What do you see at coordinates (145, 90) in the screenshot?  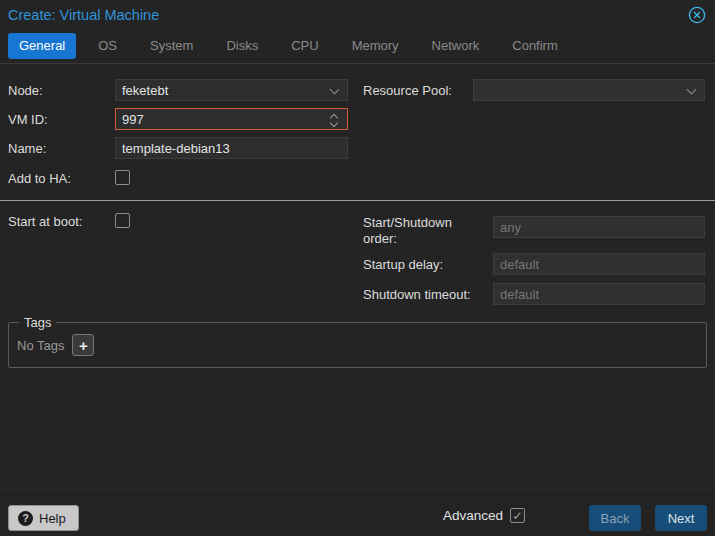 I see `node-value: feketebt` at bounding box center [145, 90].